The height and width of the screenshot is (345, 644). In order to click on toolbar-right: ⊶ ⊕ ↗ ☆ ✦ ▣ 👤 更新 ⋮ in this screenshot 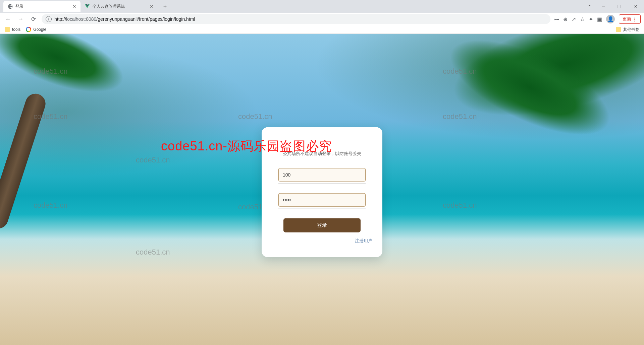, I will do `click(597, 19)`.